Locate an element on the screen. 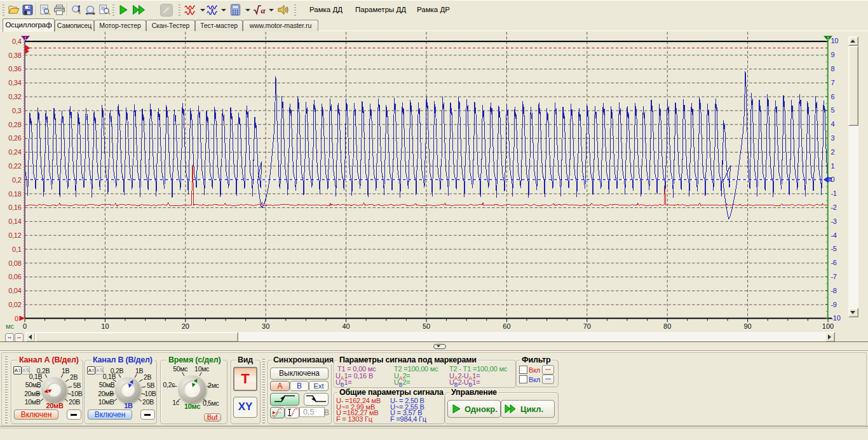 This screenshot has height=440, width=868. svg-text: 0,3 is located at coordinates (17, 111).